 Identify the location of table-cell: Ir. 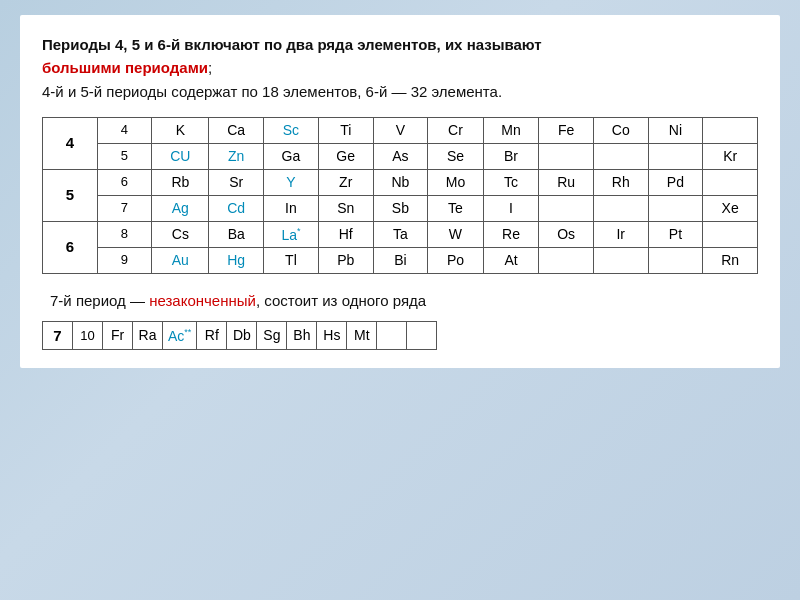
(620, 234).